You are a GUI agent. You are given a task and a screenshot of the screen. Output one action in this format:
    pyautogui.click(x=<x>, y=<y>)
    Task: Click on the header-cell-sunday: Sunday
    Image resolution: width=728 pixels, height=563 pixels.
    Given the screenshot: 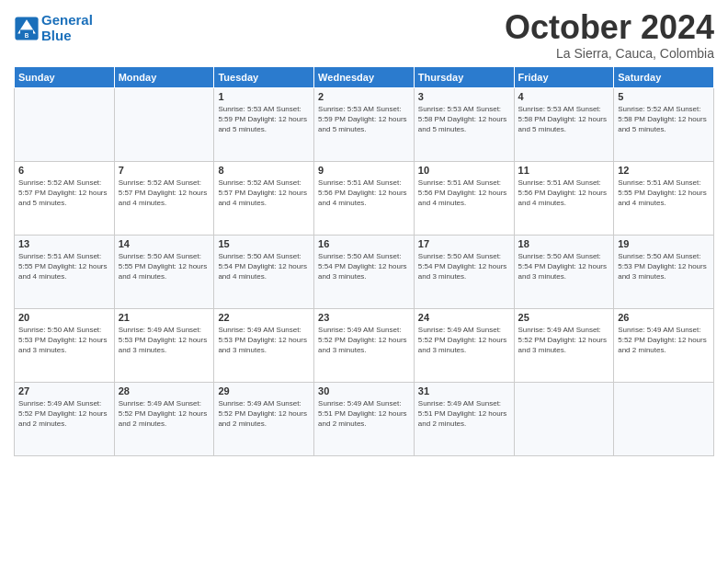 What is the action you would take?
    pyautogui.click(x=64, y=77)
    